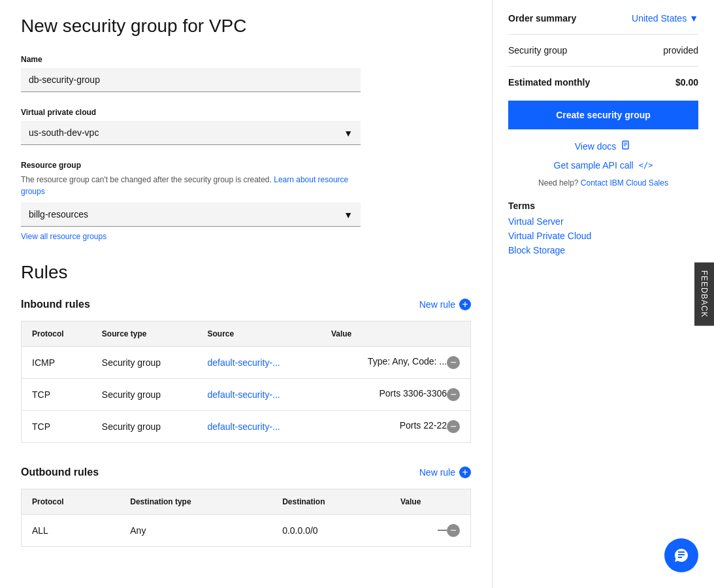  Describe the element at coordinates (446, 472) in the screenshot. I see `outbound-new-rule-button: New rule +` at that location.